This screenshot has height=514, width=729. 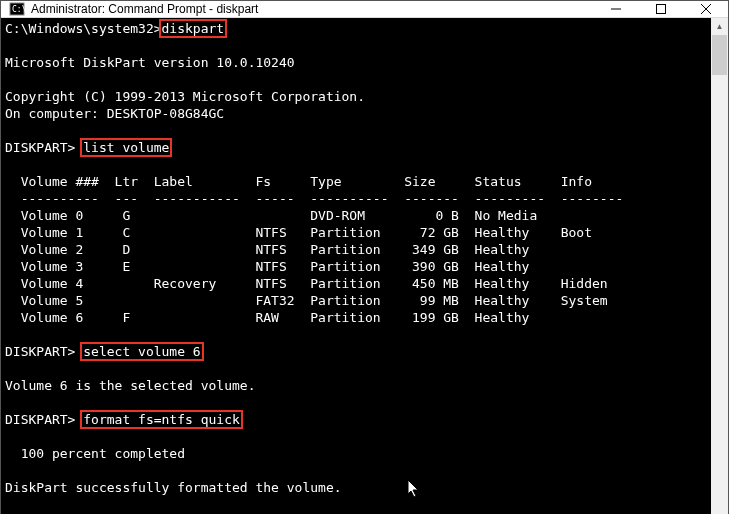 What do you see at coordinates (306, 284) in the screenshot?
I see `table-row: Volume 4 Recovery NTFS Partition 450 MB …` at bounding box center [306, 284].